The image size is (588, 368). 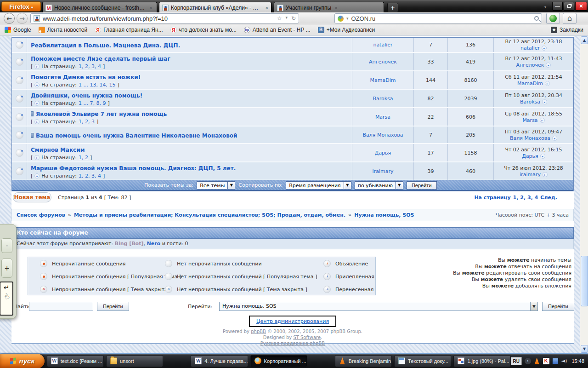 I want to click on task-paint: 1.jpg (80%) - Pai..., so click(x=482, y=361).